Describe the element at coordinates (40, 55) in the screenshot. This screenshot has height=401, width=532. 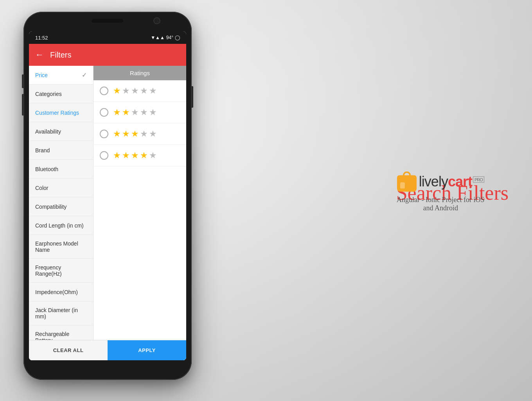
I see `back-button: ←` at that location.